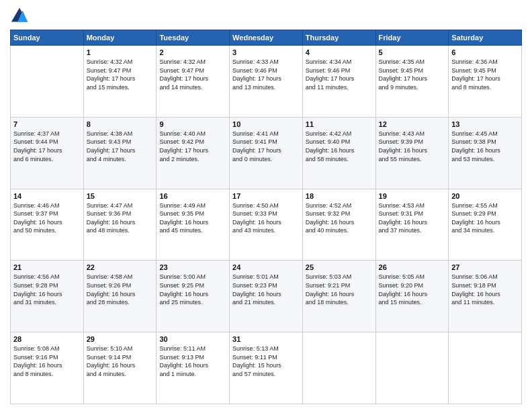 The image size is (532, 411). What do you see at coordinates (412, 153) in the screenshot?
I see `calendar-cell: 12Sunrise: 4:43 AM Sunset: 9:39 PM Dayli…` at bounding box center [412, 153].